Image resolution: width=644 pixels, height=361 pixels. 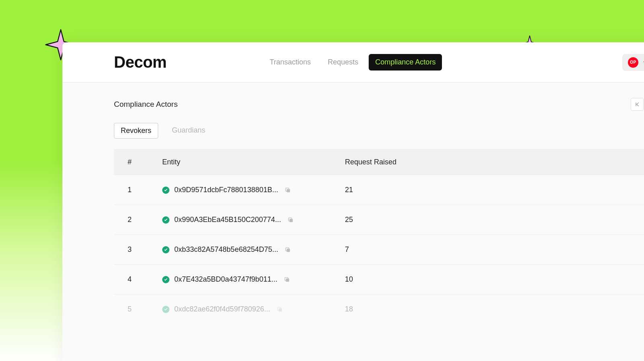 I want to click on nav-transactions: Transactions, so click(x=290, y=62).